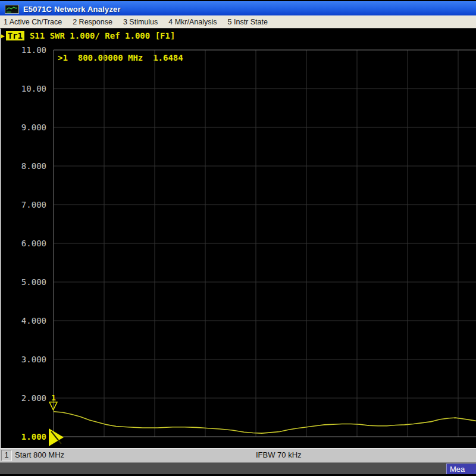 Image resolution: width=476 pixels, height=476 pixels. I want to click on y-tick-label: 1.000, so click(31, 437).